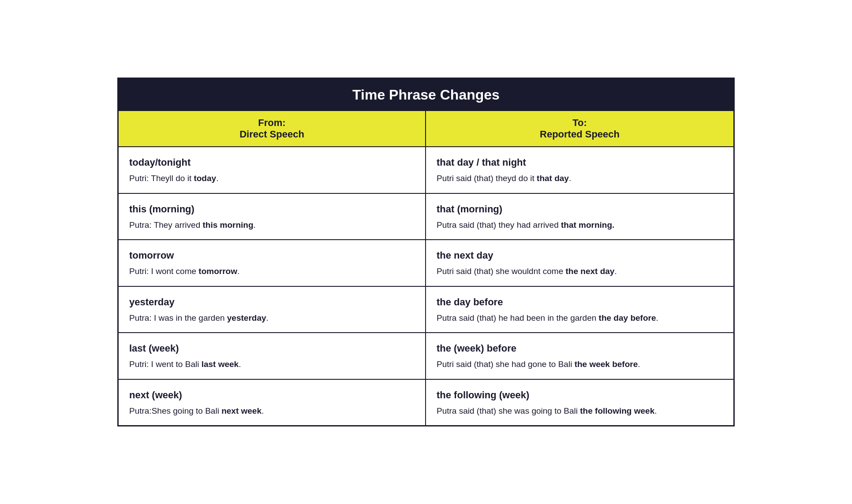 This screenshot has width=852, height=504. I want to click on table-row: last (week)Putri: I went to Bali last we…, so click(426, 356).